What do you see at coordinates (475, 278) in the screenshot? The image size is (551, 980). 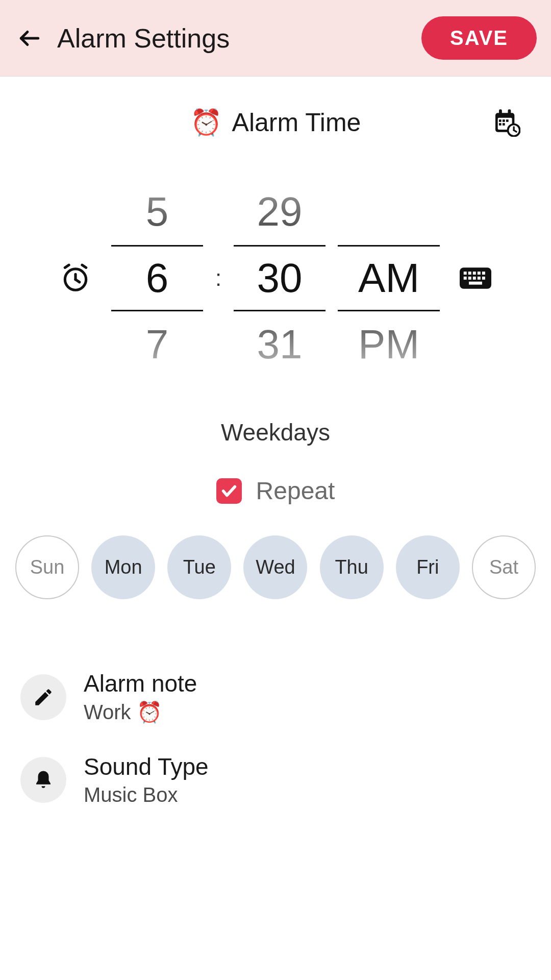 I see `keyboard-button` at bounding box center [475, 278].